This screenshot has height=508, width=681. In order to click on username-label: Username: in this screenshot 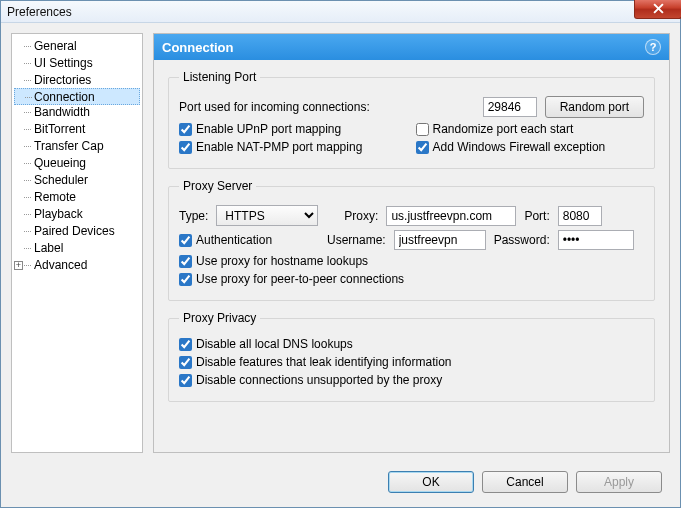, I will do `click(356, 240)`.